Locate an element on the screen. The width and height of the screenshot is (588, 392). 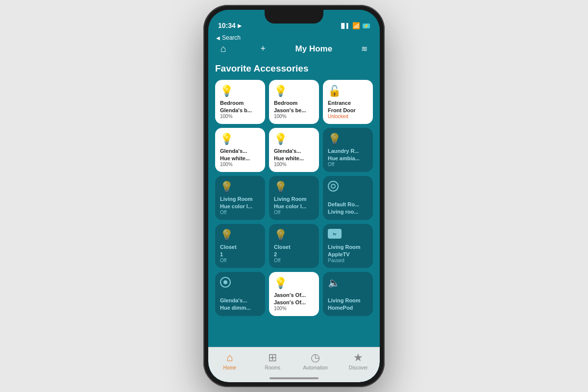
tile-closet2: 💡 Closet2 Off is located at coordinates (294, 246).